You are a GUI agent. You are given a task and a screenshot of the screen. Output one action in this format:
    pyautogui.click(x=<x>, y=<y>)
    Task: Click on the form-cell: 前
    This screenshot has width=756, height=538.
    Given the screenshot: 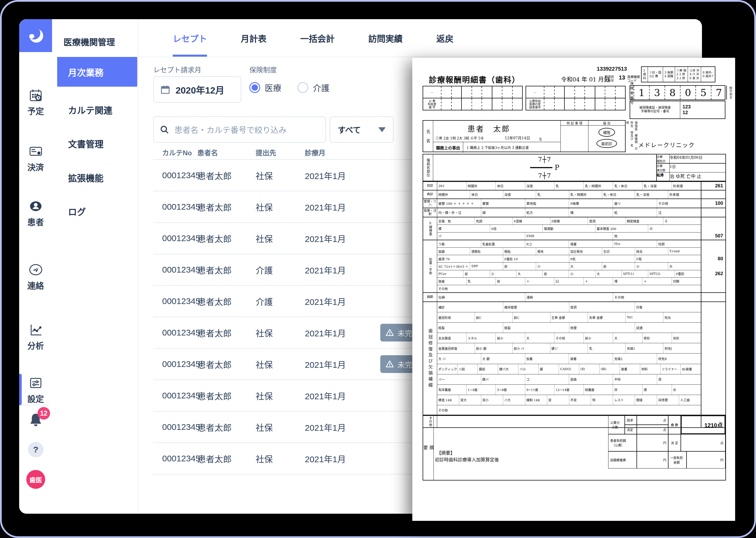 What is the action you would take?
    pyautogui.click(x=619, y=266)
    